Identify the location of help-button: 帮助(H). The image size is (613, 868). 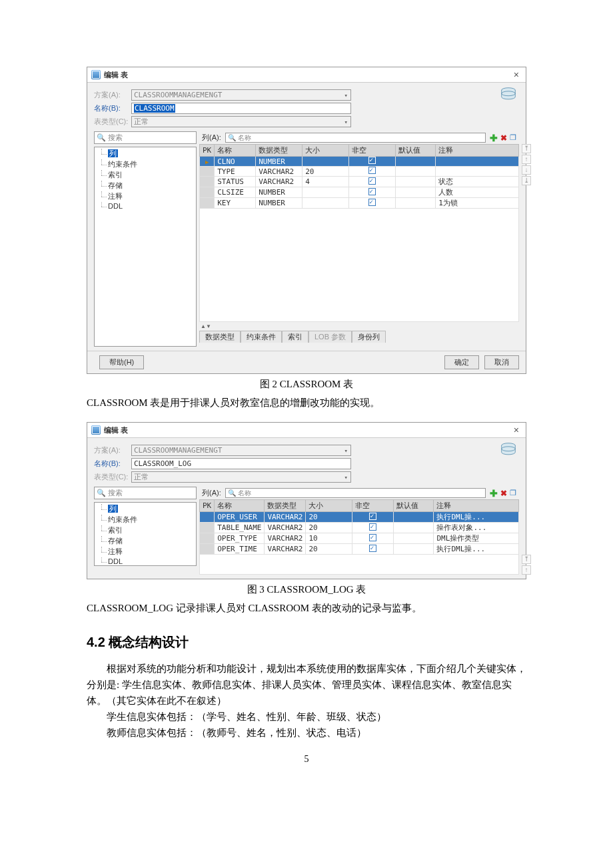
(121, 363).